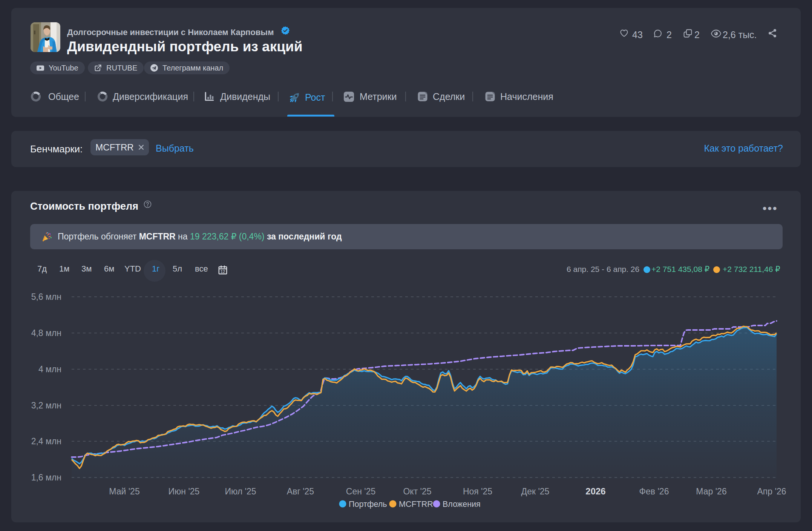 The image size is (812, 531). What do you see at coordinates (241, 491) in the screenshot?
I see `svg-text: Июл '25` at bounding box center [241, 491].